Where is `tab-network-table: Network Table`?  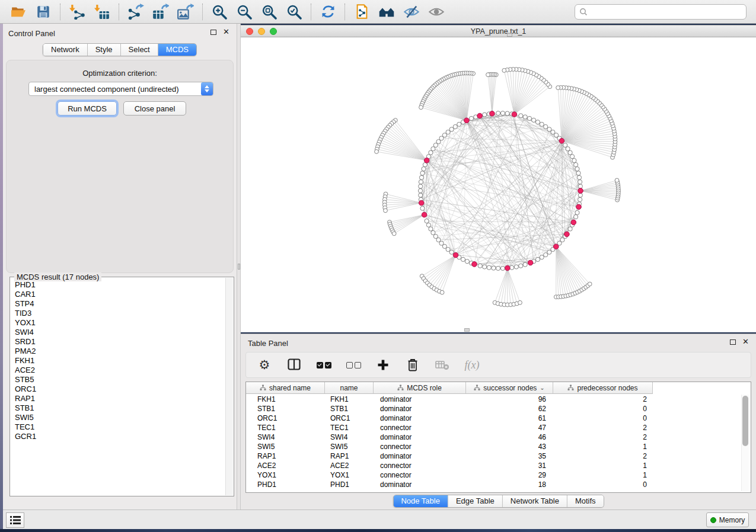
tab-network-table: Network Table is located at coordinates (535, 501).